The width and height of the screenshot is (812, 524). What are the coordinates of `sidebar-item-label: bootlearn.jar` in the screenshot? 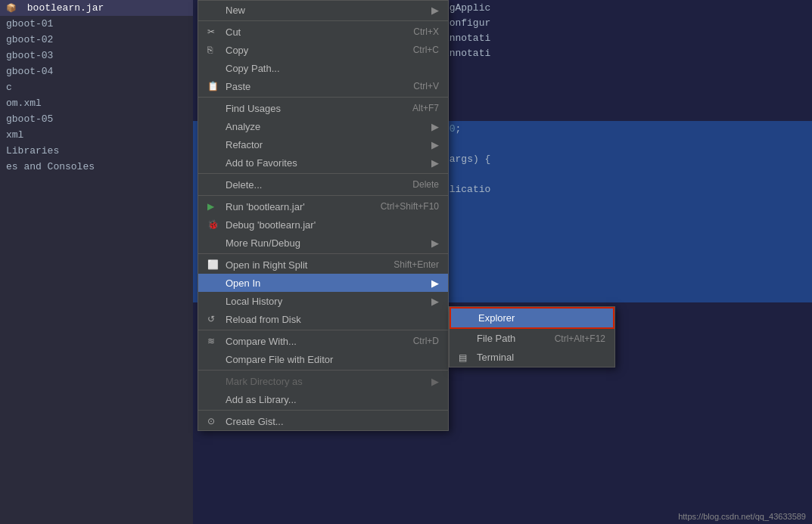 It's located at (65, 8).